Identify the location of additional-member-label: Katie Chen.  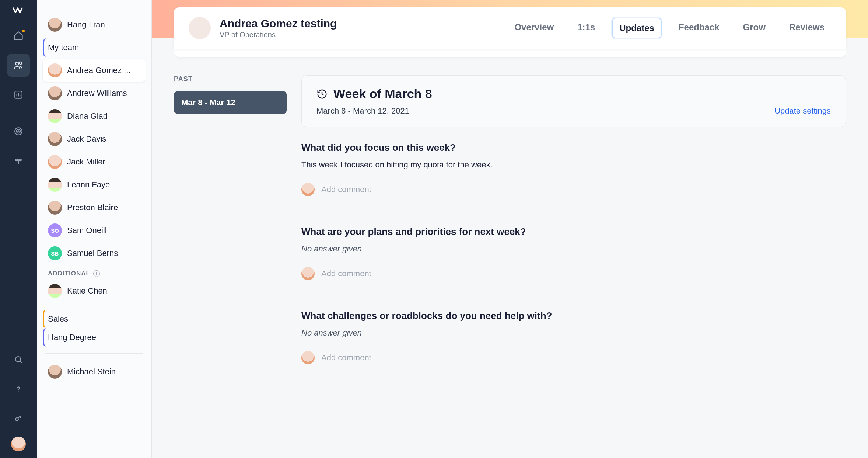
(87, 291).